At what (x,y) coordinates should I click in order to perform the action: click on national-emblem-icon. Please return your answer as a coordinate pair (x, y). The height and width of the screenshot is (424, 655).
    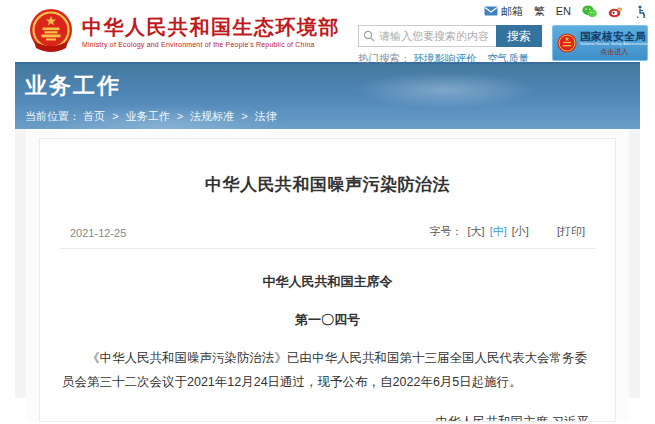
    Looking at the image, I should click on (51, 31).